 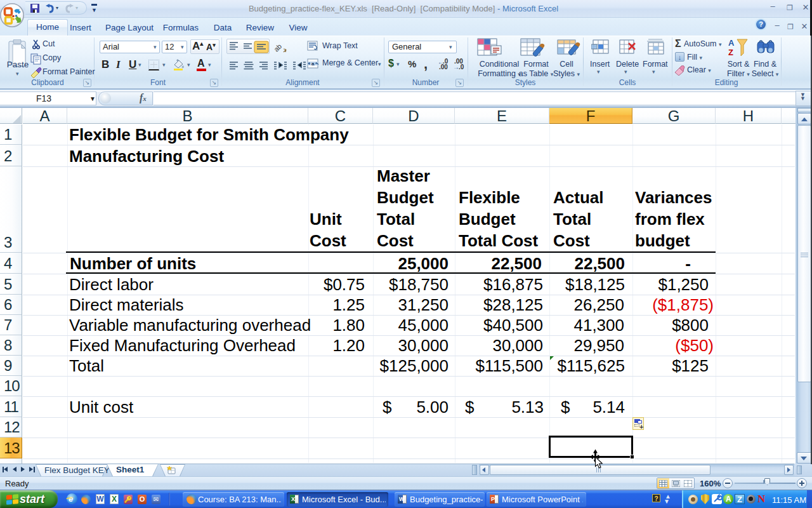 What do you see at coordinates (313, 64) in the screenshot?
I see `svg-text: a` at bounding box center [313, 64].